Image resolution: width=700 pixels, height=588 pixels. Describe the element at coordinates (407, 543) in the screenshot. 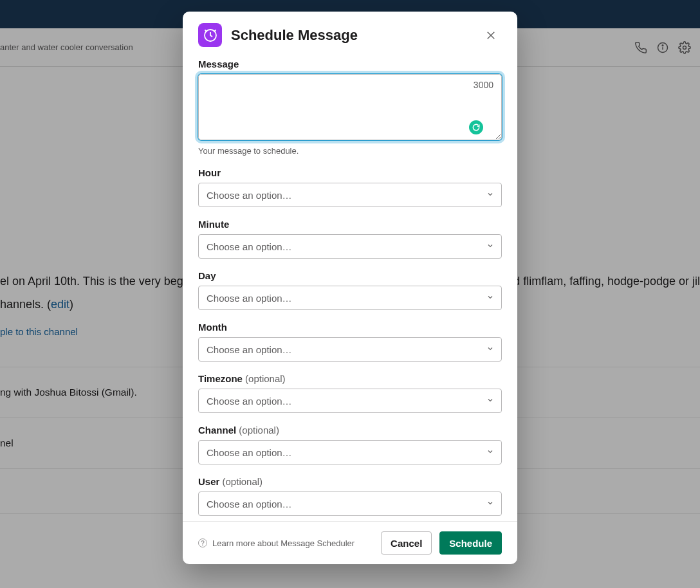

I see `cancel-button: Cancel` at that location.